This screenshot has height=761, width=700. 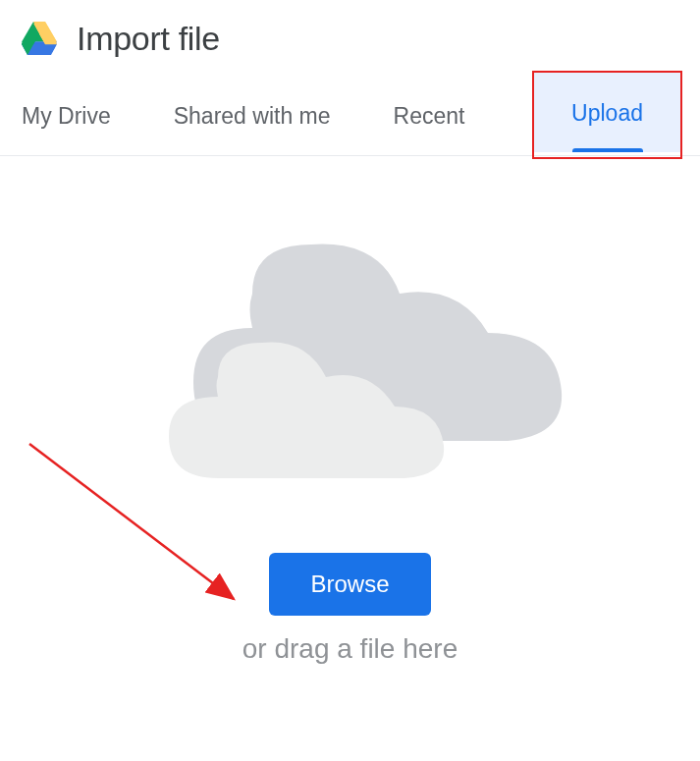 I want to click on google-drive-logo-icon, so click(x=39, y=41).